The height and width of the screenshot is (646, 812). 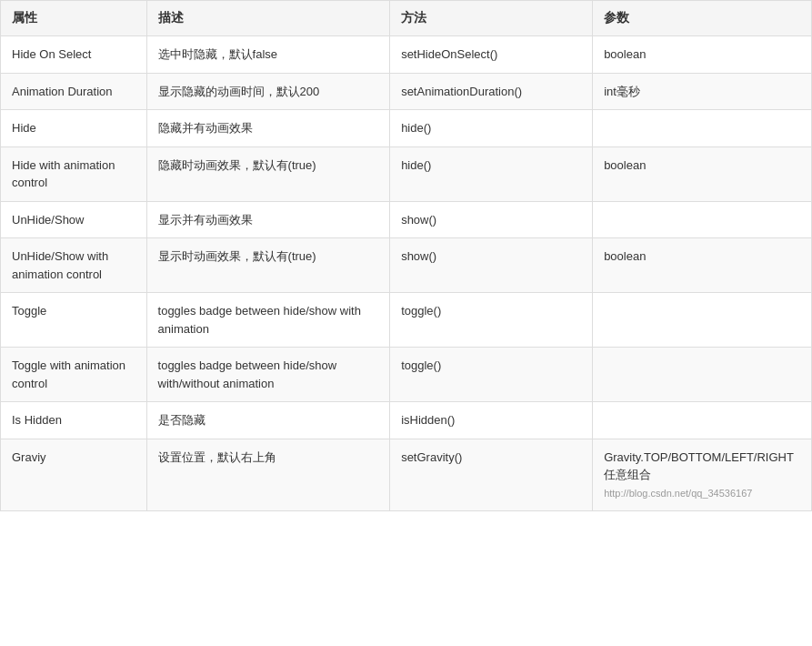 I want to click on table-row: Hide隐藏并有动画效果hide(), so click(x=406, y=129).